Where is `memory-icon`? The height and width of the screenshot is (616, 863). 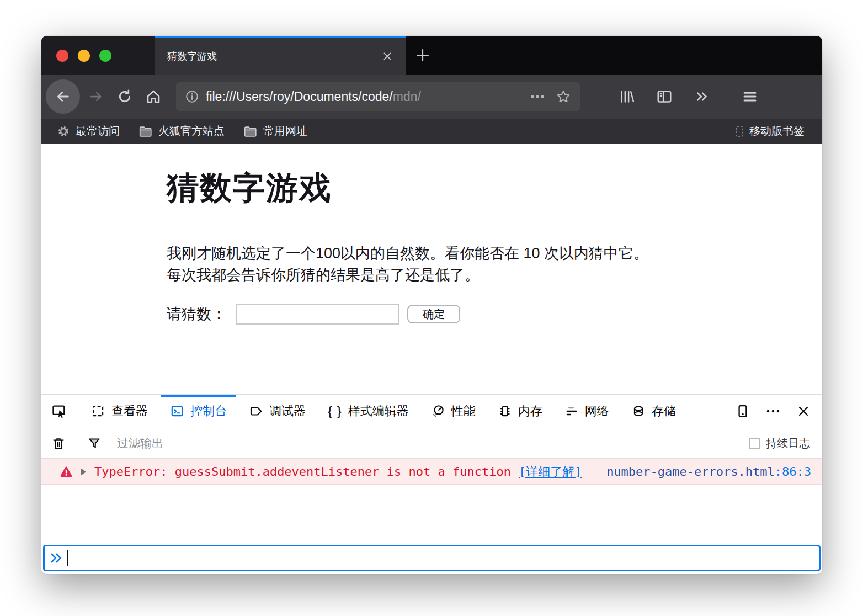 memory-icon is located at coordinates (505, 411).